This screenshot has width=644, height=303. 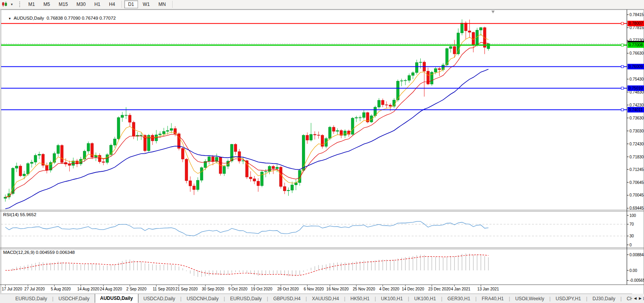 I want to click on tab-fra40-h1: FRA40,H1, so click(x=493, y=299).